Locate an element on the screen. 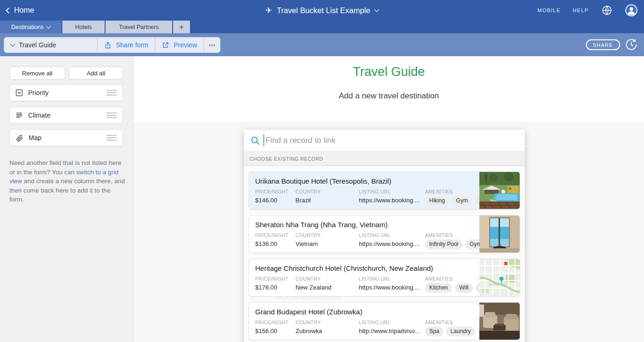 The image size is (644, 342). mobile-link: MOBILE is located at coordinates (549, 10).